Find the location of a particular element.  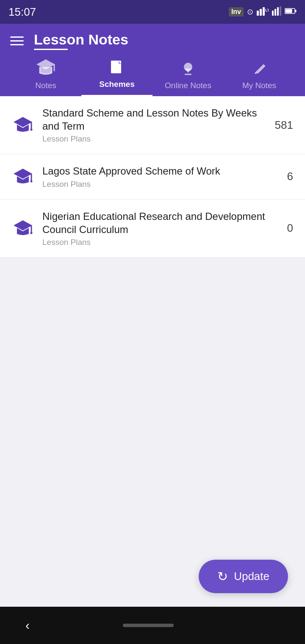

tab-online-notes: Online Notes is located at coordinates (188, 76).